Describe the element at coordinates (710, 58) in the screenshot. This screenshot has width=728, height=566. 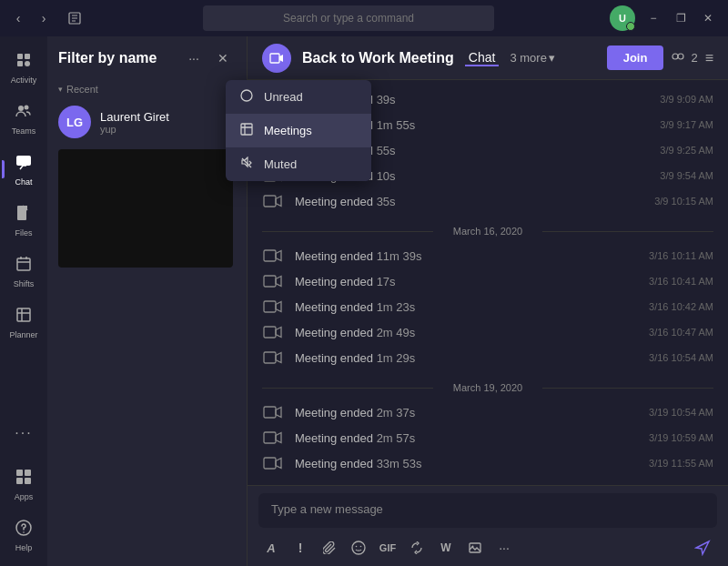
I see `header-menu-button: ≡` at that location.